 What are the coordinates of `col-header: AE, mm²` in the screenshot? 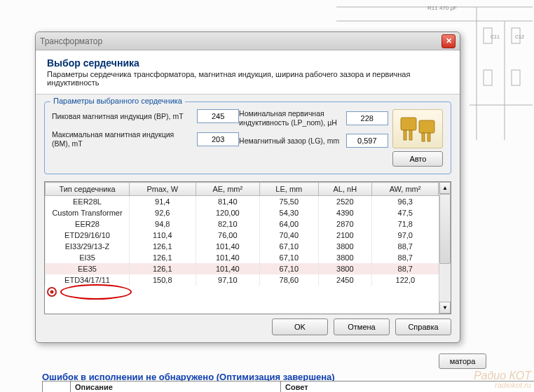 It's located at (228, 189).